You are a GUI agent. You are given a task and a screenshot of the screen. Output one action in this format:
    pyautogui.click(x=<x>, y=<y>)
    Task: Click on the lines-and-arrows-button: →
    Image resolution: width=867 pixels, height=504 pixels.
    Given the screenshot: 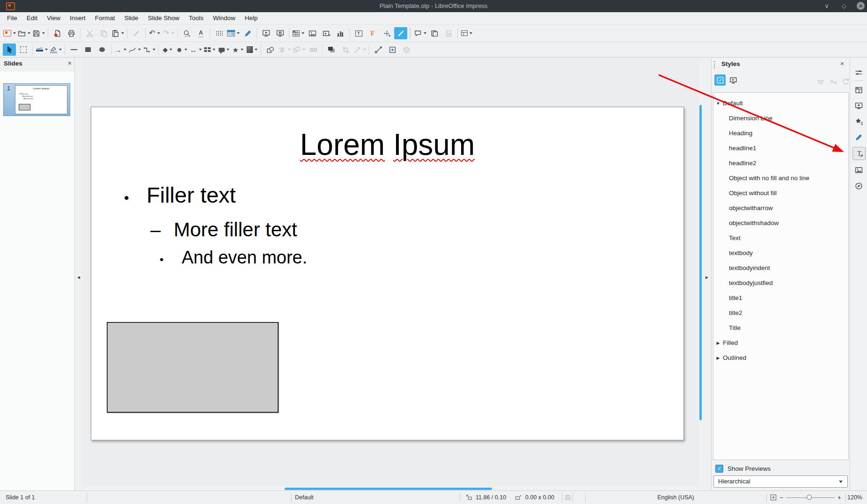 What is the action you would take?
    pyautogui.click(x=120, y=50)
    